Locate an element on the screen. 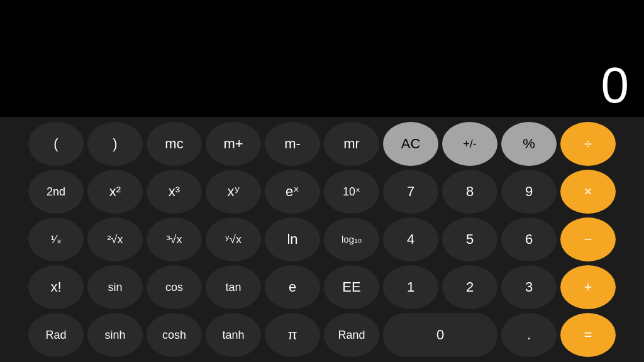  btn-close-paren: ) is located at coordinates (115, 144).